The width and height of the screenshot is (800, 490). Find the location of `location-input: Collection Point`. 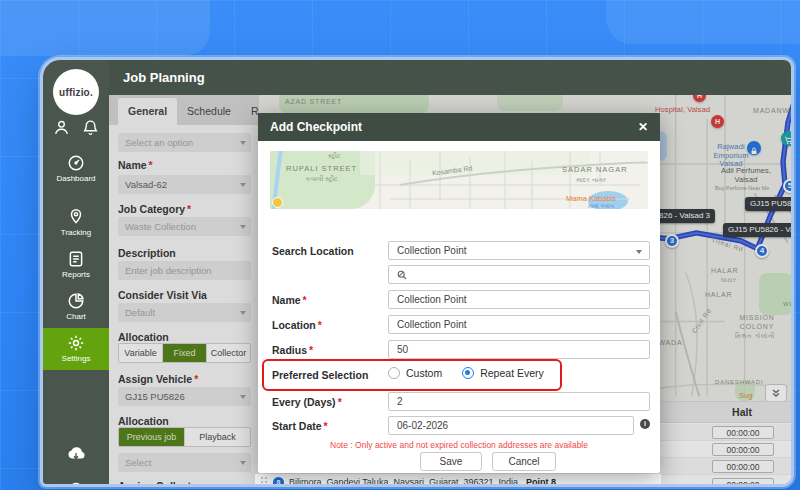

location-input: Collection Point is located at coordinates (519, 324).